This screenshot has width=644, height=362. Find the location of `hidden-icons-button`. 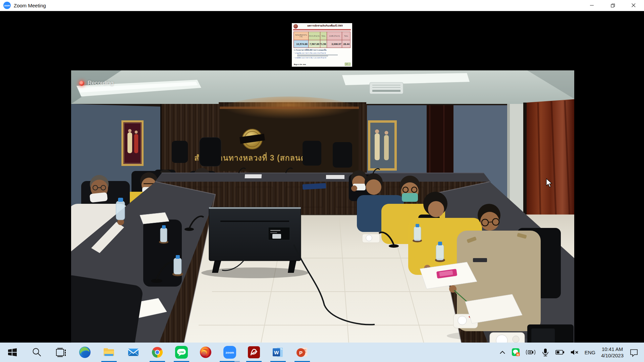

hidden-icons-button is located at coordinates (502, 352).